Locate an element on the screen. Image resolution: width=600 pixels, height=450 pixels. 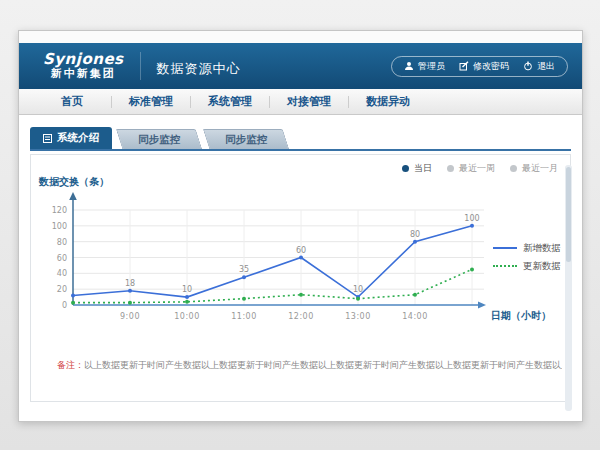
svg-text: 12:00 is located at coordinates (301, 316).